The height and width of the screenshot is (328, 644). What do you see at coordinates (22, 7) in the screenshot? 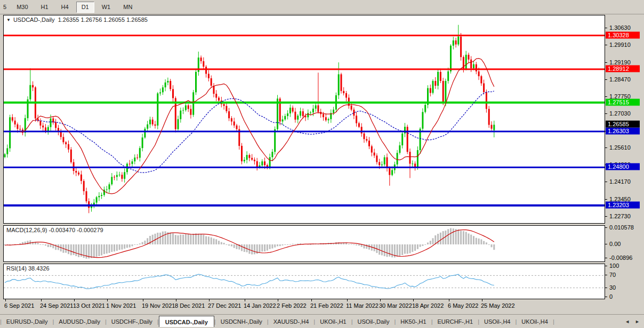
I see `timeframe-button-m30: M30` at bounding box center [22, 7].